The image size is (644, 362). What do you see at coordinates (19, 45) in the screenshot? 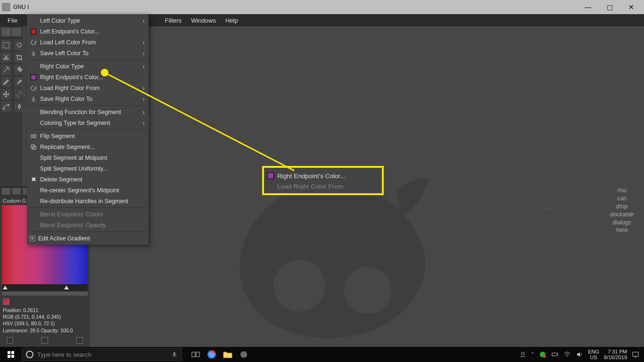
I see `free-select-tool` at bounding box center [19, 45].